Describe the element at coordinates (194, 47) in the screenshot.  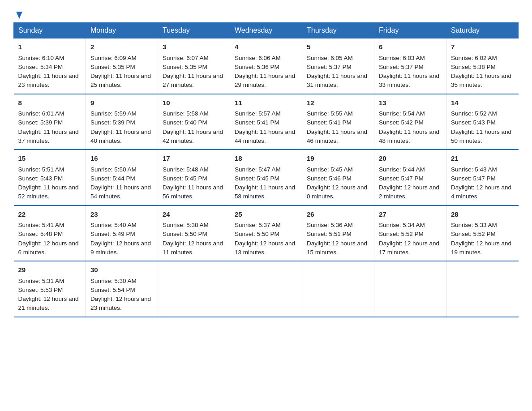
I see `day-number: 3` at that location.